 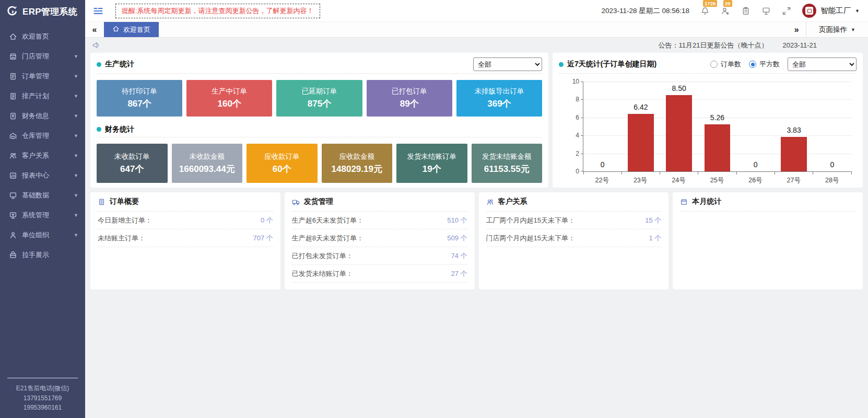 What do you see at coordinates (457, 238) in the screenshot?
I see `info-value-link: 509 个` at bounding box center [457, 238].